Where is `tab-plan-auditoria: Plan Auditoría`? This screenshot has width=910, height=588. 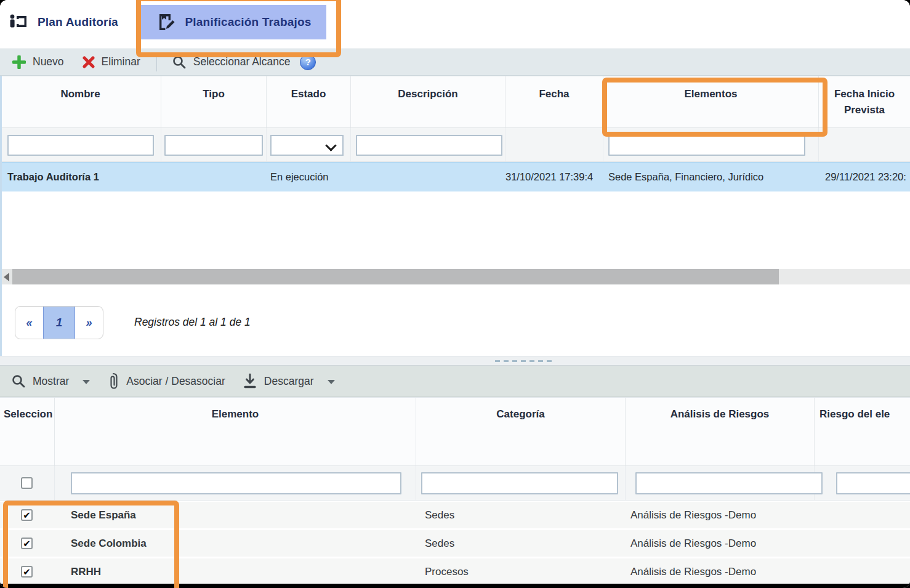
tab-plan-auditoria: Plan Auditoría is located at coordinates (63, 22).